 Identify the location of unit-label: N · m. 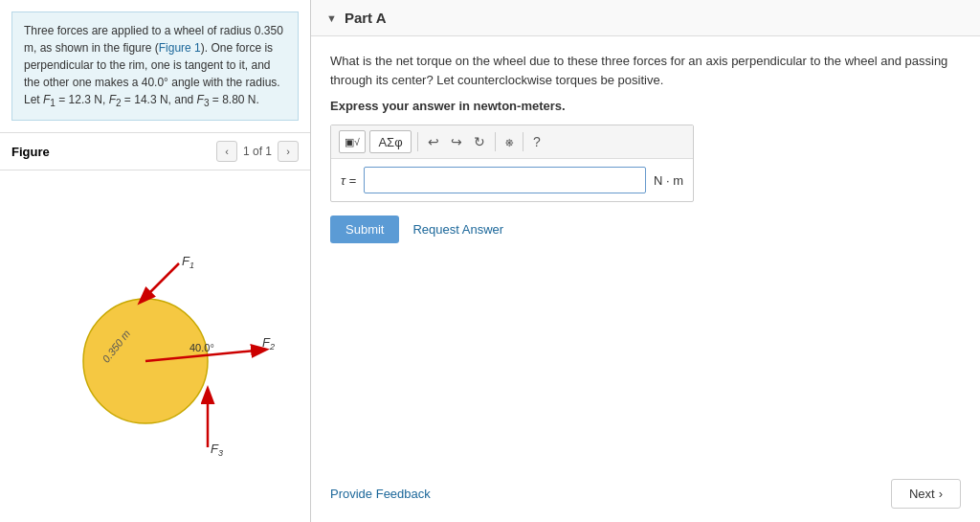
(668, 180).